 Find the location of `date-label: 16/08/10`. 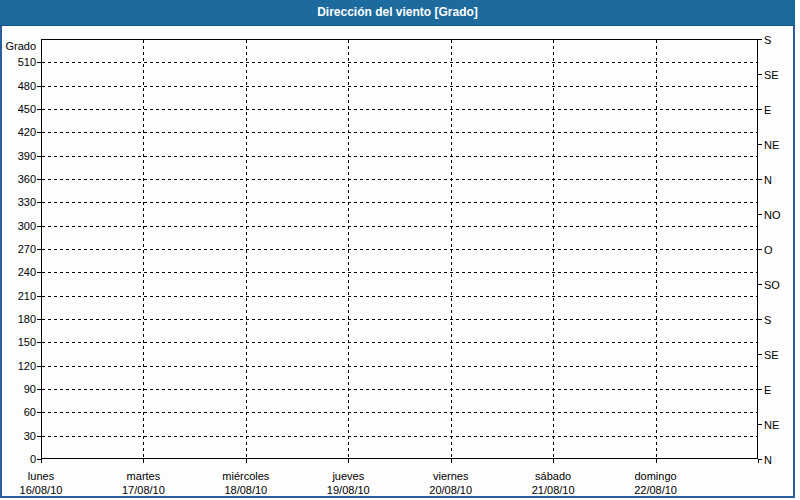

date-label: 16/08/10 is located at coordinates (46, 490).